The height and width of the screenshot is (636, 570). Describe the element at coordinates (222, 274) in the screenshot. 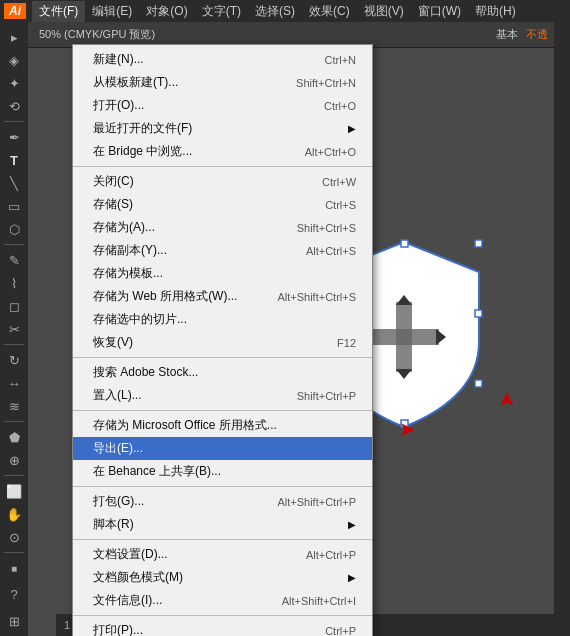

I see `menu-item-10: 存储为模板...` at that location.